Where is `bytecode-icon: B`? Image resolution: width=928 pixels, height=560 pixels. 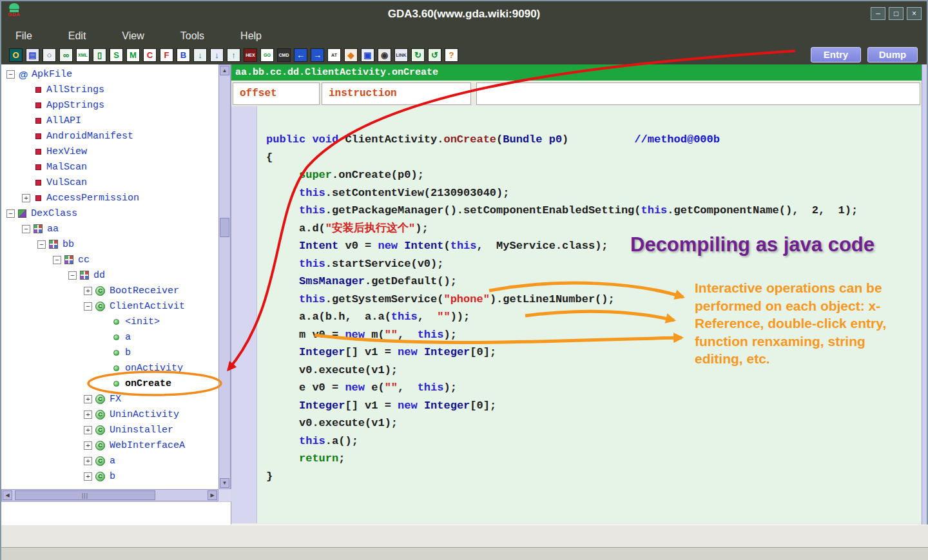 bytecode-icon: B is located at coordinates (183, 55).